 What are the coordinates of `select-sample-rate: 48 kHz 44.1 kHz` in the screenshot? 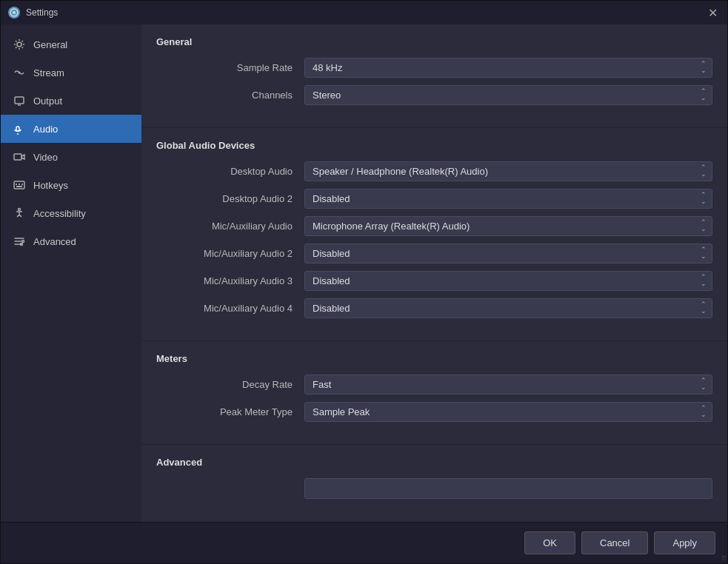 It's located at (508, 68).